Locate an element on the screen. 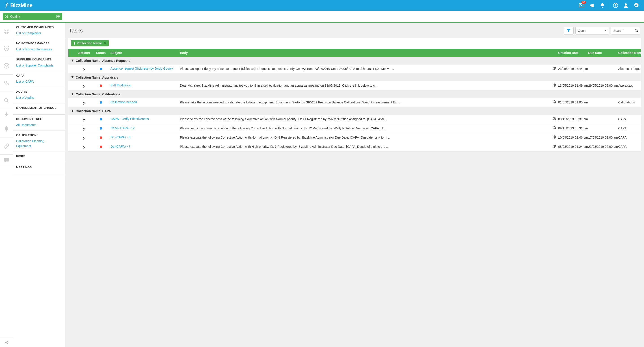 Image resolution: width=644 pixels, height=347 pixels. workspace-selector: 01. Quality is located at coordinates (32, 16).